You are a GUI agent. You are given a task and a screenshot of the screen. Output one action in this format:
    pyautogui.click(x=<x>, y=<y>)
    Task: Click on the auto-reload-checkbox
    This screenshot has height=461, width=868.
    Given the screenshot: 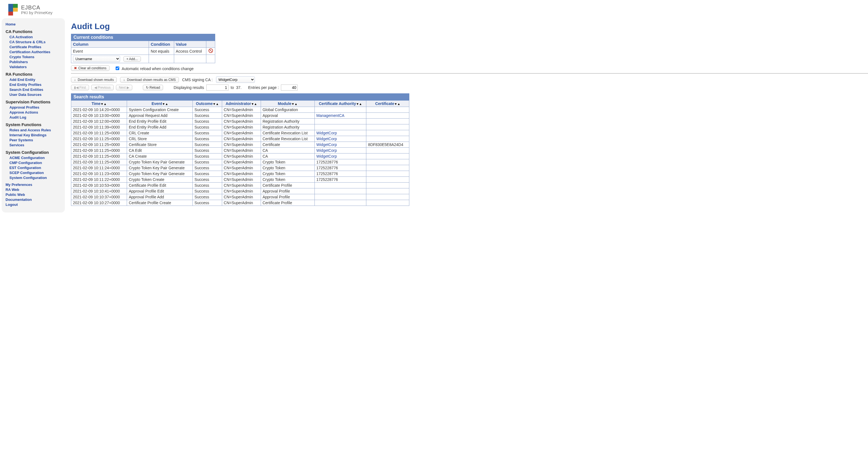 What is the action you would take?
    pyautogui.click(x=117, y=68)
    